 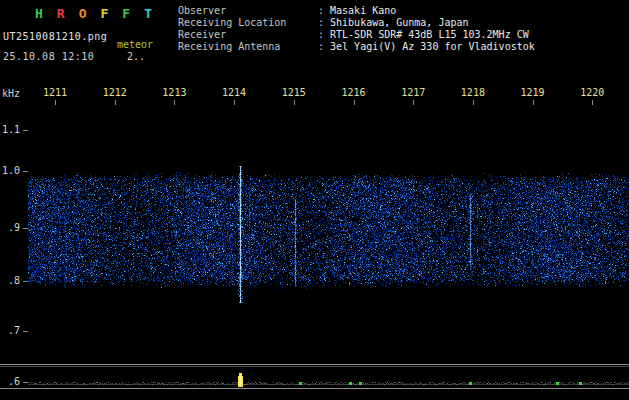 What do you see at coordinates (356, 47) in the screenshot?
I see `station-info-row: Receiving Antenna:3el Yagi(V) Az 330 for…` at bounding box center [356, 47].